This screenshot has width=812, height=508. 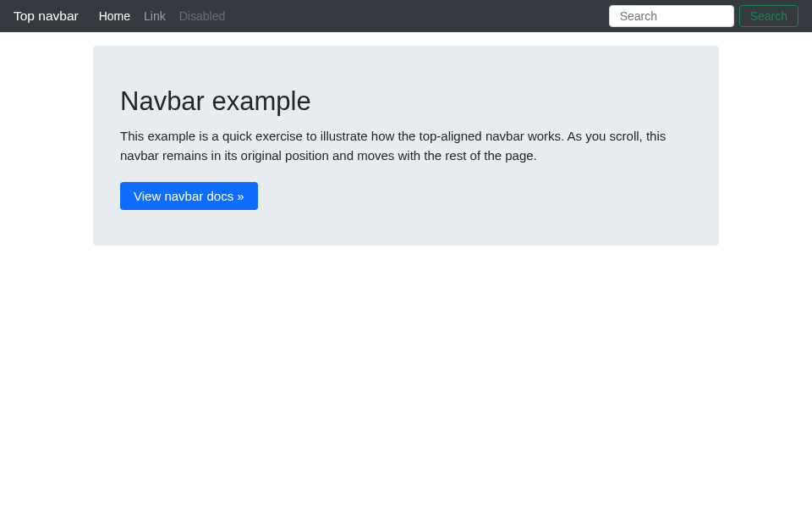 I want to click on nav-item-home: Home, so click(x=115, y=16).